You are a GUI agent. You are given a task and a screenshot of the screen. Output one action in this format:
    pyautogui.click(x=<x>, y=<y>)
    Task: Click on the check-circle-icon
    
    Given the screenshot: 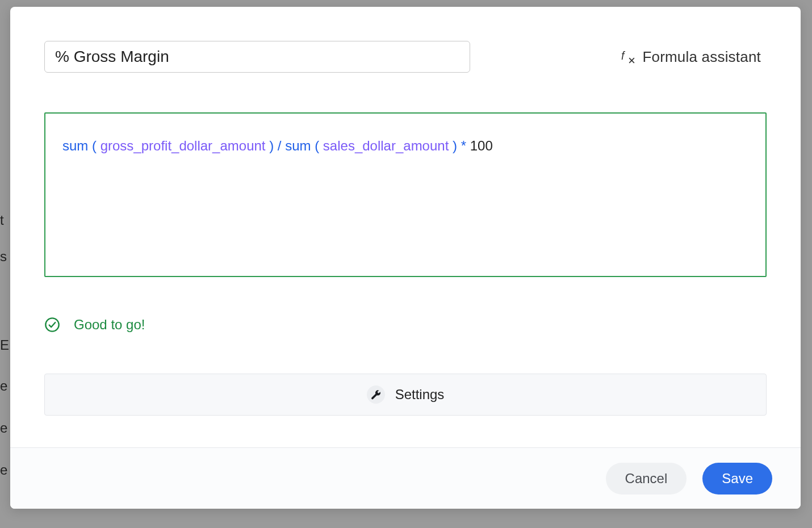 What is the action you would take?
    pyautogui.click(x=52, y=325)
    